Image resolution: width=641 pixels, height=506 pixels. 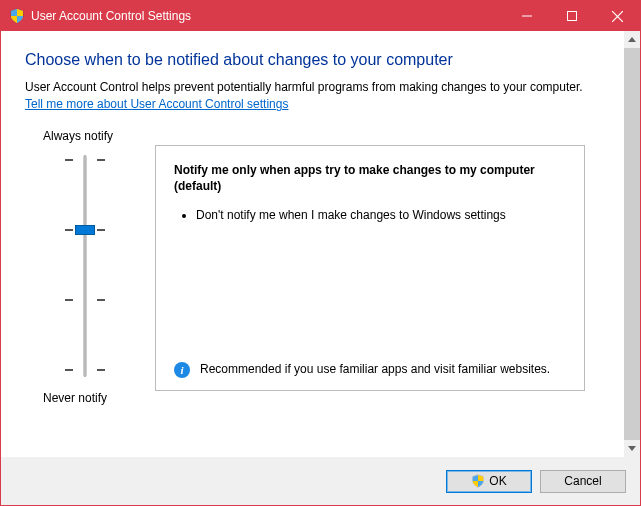 I want to click on window-title: User Account Control Settings, so click(x=111, y=16).